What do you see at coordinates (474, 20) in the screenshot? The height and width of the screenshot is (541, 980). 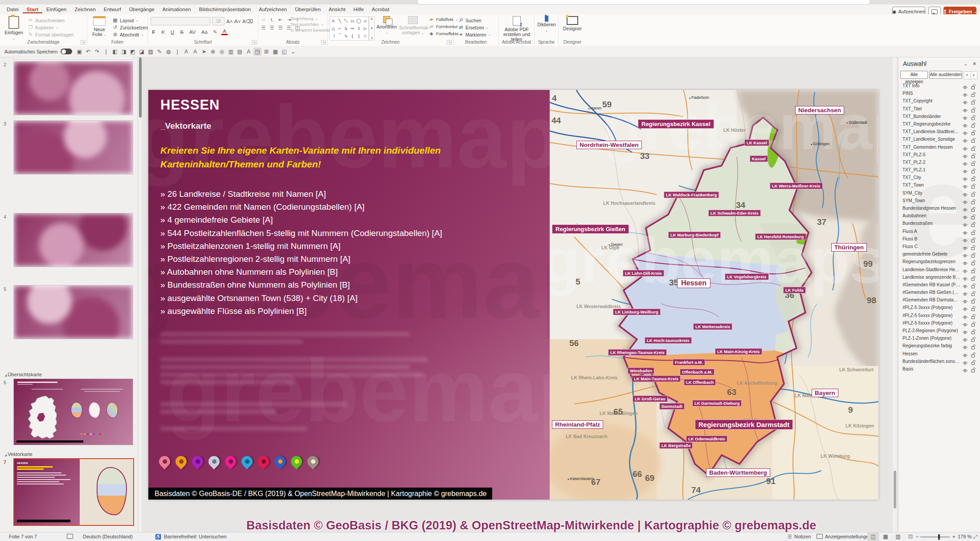 I see `find-button: ⚲Suchen` at bounding box center [474, 20].